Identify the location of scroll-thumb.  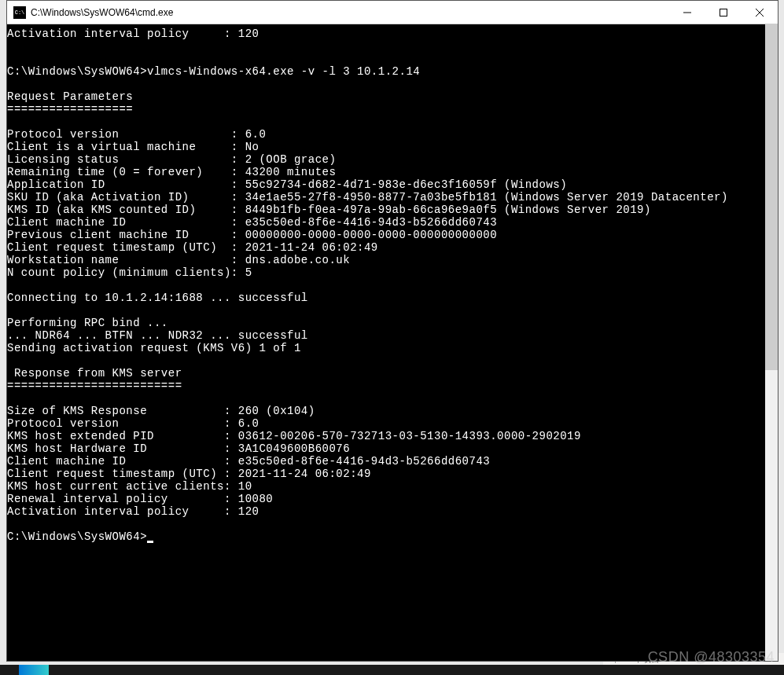
(771, 197).